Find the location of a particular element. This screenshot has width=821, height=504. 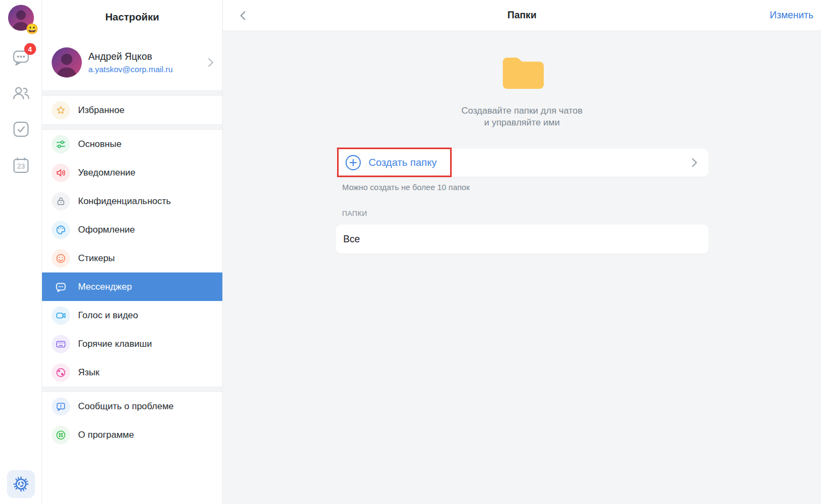

status-emoji-badge: 😀 is located at coordinates (32, 29).